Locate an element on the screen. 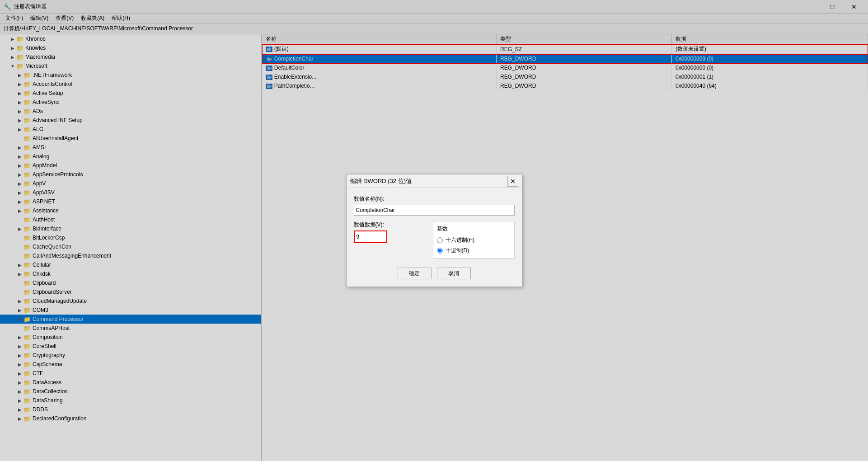 The height and width of the screenshot is (461, 868). modal-base-section: 基数 十六进制(H) 十进制(D) is located at coordinates (474, 240).